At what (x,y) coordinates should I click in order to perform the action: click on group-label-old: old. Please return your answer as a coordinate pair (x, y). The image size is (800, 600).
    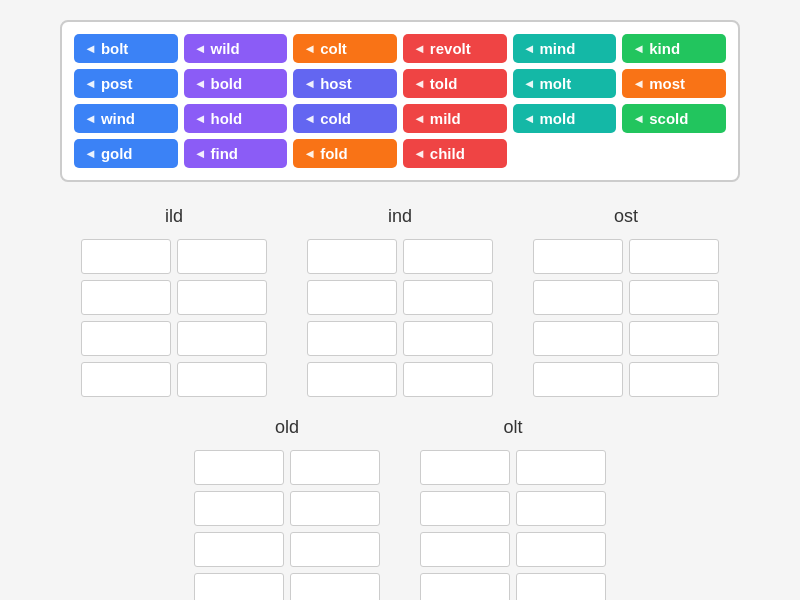
    Looking at the image, I should click on (287, 428).